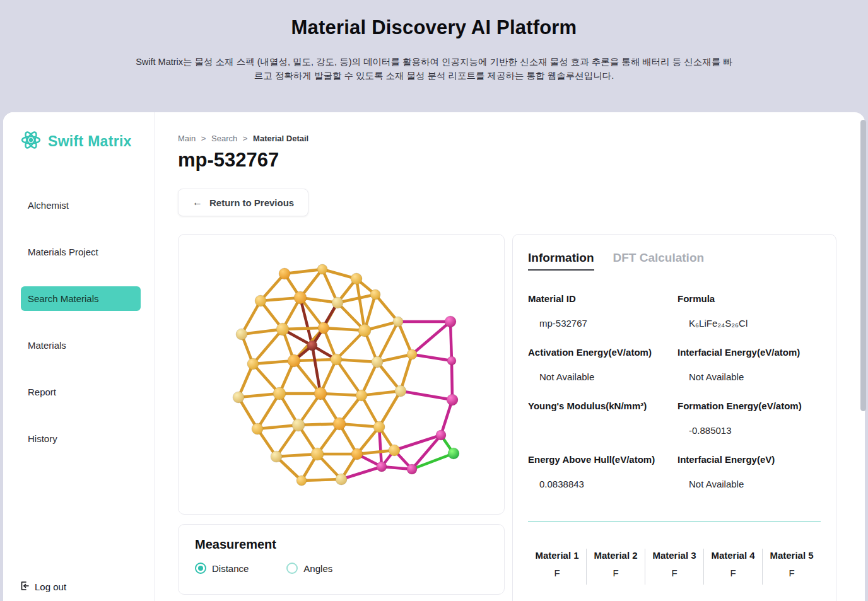 The height and width of the screenshot is (601, 868). Describe the element at coordinates (674, 566) in the screenshot. I see `materials-summary-row: Material 1 F Material 2 F Material 3 F` at that location.